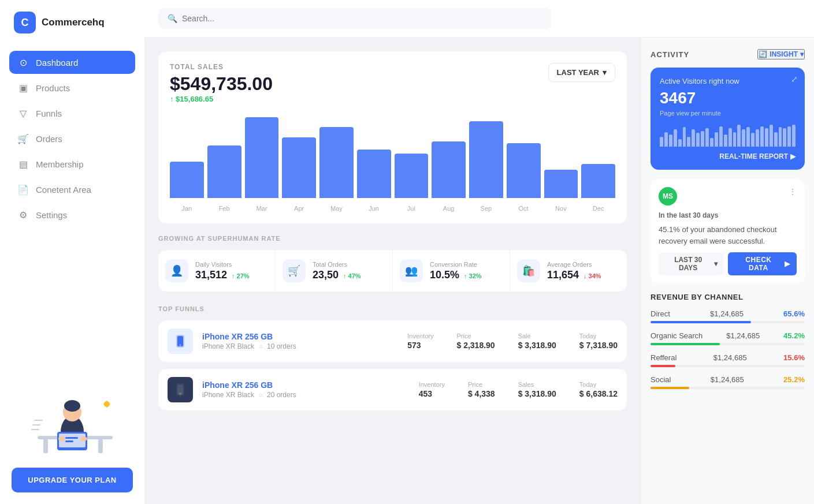  Describe the element at coordinates (728, 54) in the screenshot. I see `activity-header: ACTIVITY 🔄 INSIGHT ▾` at that location.